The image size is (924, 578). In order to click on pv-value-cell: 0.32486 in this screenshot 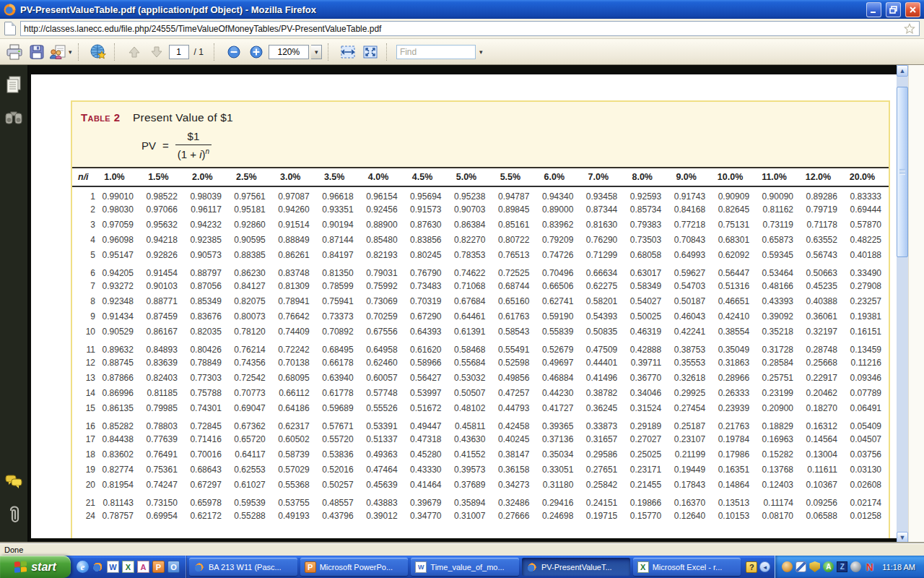, I will do `click(514, 500)`.